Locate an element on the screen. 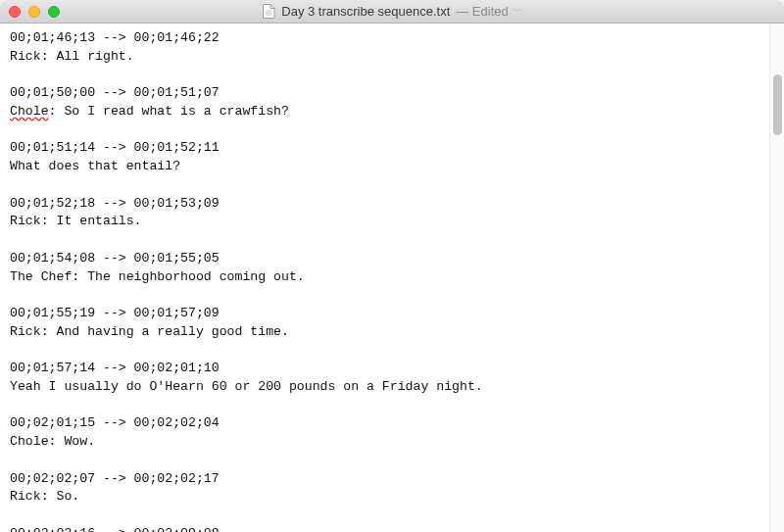  timecode: 00;02;03;16 --> 00;02;09;09 is located at coordinates (384, 529).